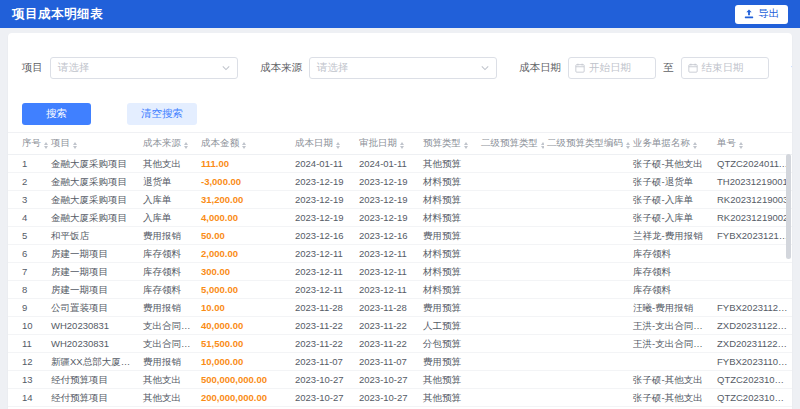  What do you see at coordinates (245, 182) in the screenshot?
I see `cell: -3,000.00` at bounding box center [245, 182].